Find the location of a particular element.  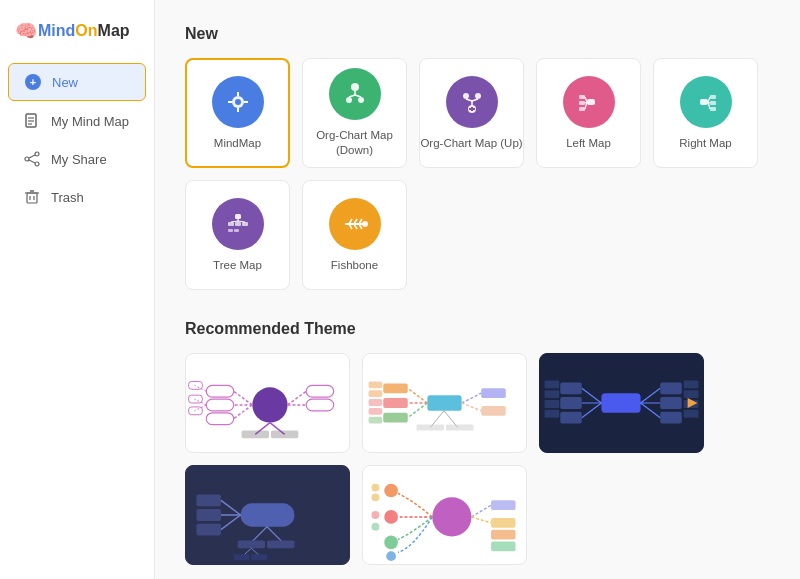

sidebar-item-trash: Trash is located at coordinates (77, 197).